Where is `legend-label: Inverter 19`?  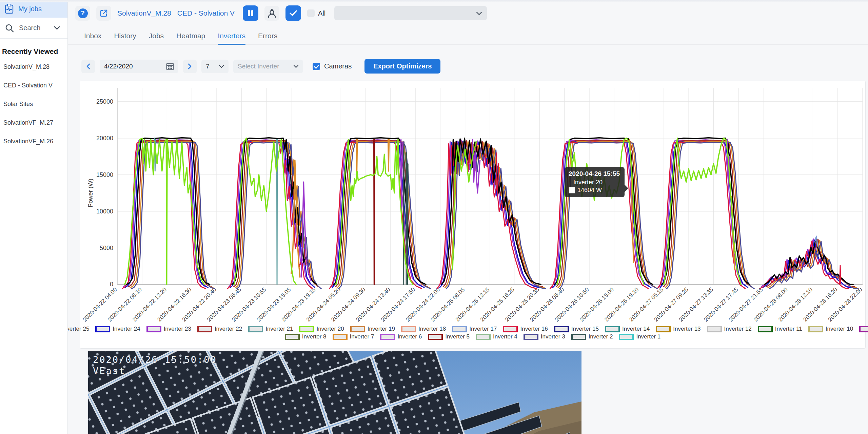
legend-label: Inverter 19 is located at coordinates (381, 329).